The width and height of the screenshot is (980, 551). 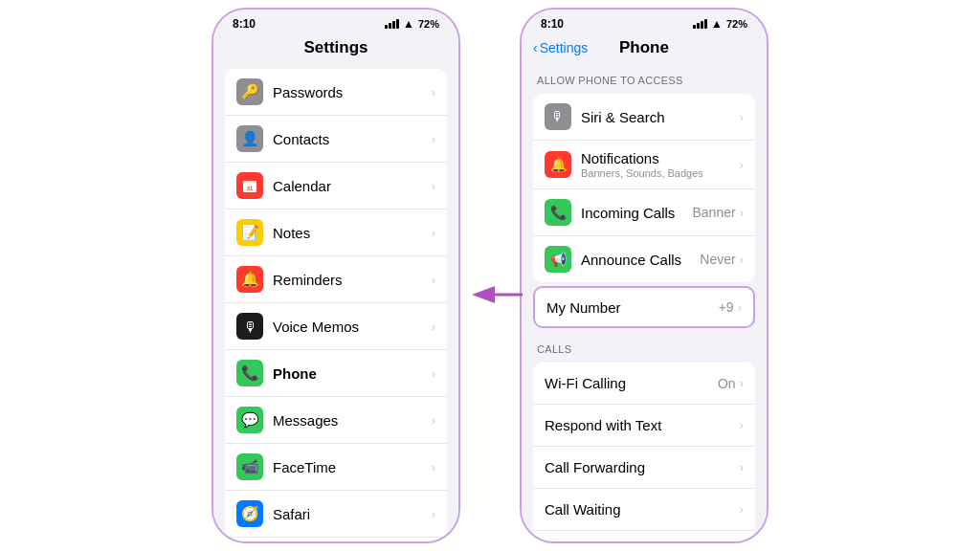 I want to click on settings-item-phone: 📞 Phone ›, so click(x=336, y=373).